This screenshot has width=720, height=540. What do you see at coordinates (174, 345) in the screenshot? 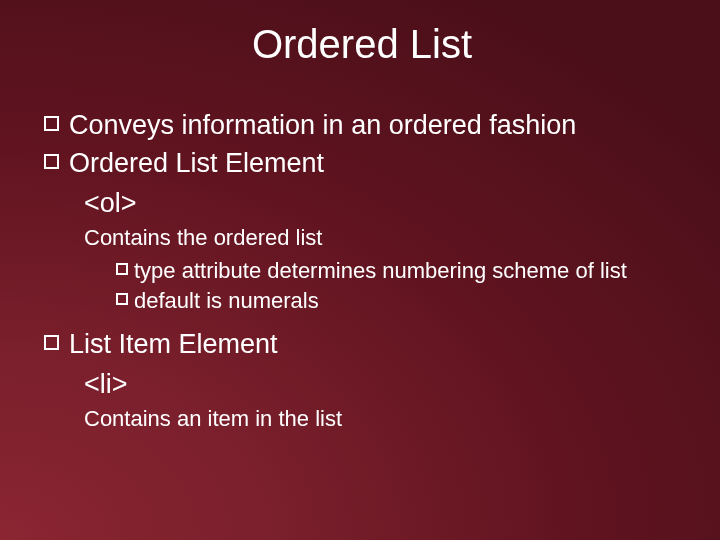
I see `bullet-text: List Item Element` at bounding box center [174, 345].